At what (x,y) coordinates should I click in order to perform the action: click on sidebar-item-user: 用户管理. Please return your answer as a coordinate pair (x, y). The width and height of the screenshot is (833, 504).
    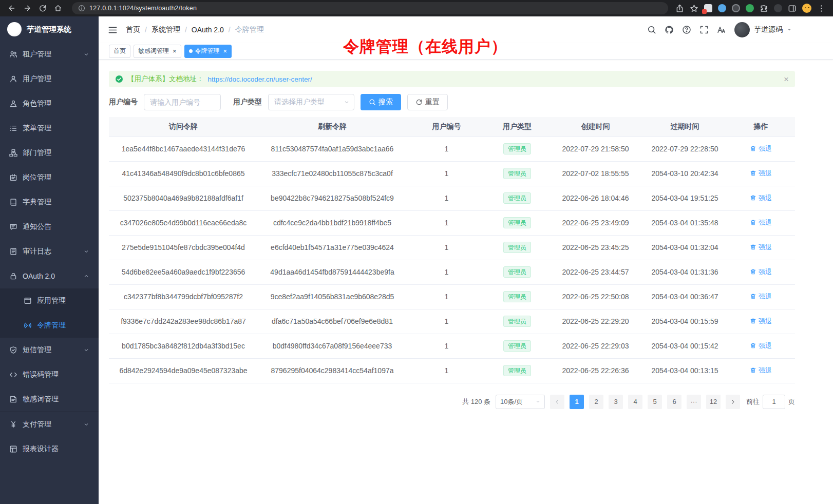
    Looking at the image, I should click on (49, 79).